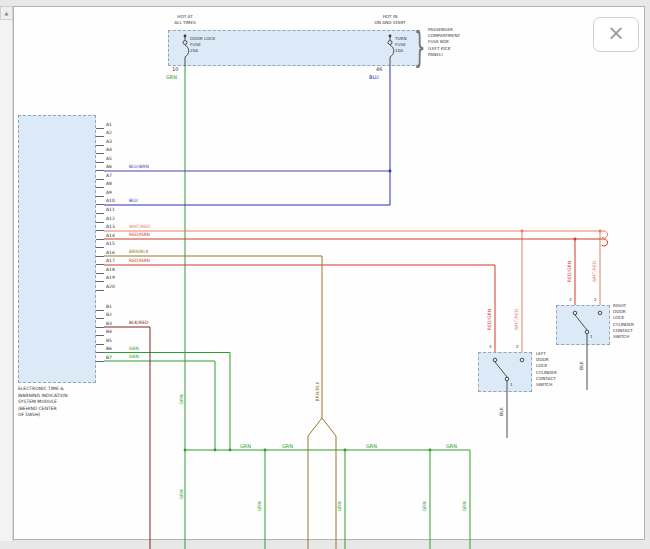 Image resolution: width=650 pixels, height=549 pixels. What do you see at coordinates (401, 46) in the screenshot?
I see `turn-fuse-label: TURNFUSE10A` at bounding box center [401, 46].